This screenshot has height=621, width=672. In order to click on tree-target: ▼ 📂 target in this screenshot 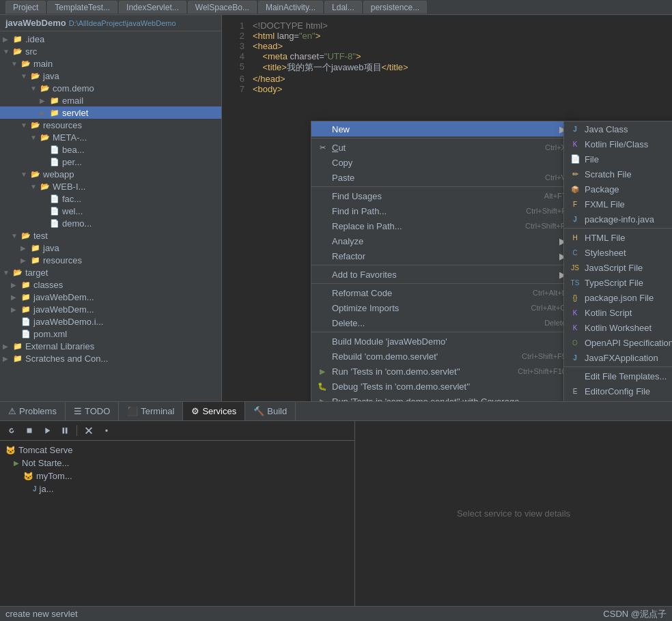, I will do `click(111, 272)`.